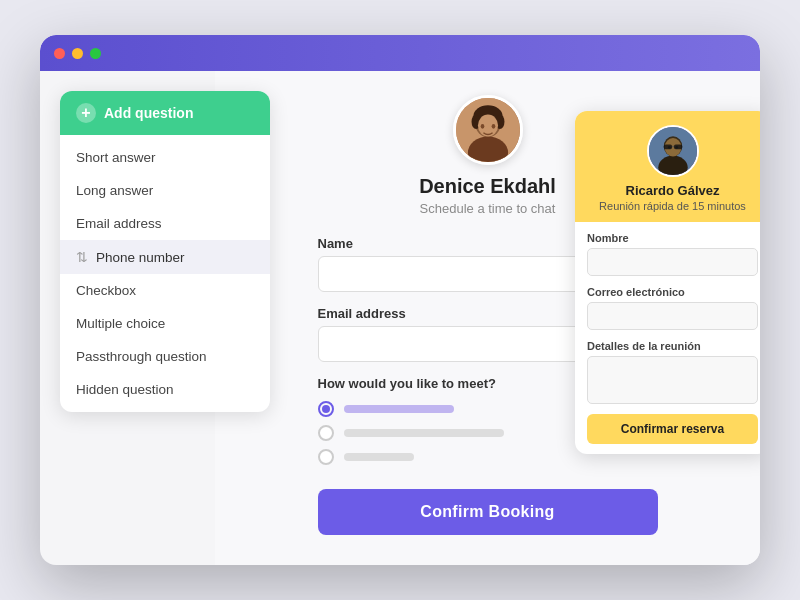  I want to click on close-dot, so click(60, 54).